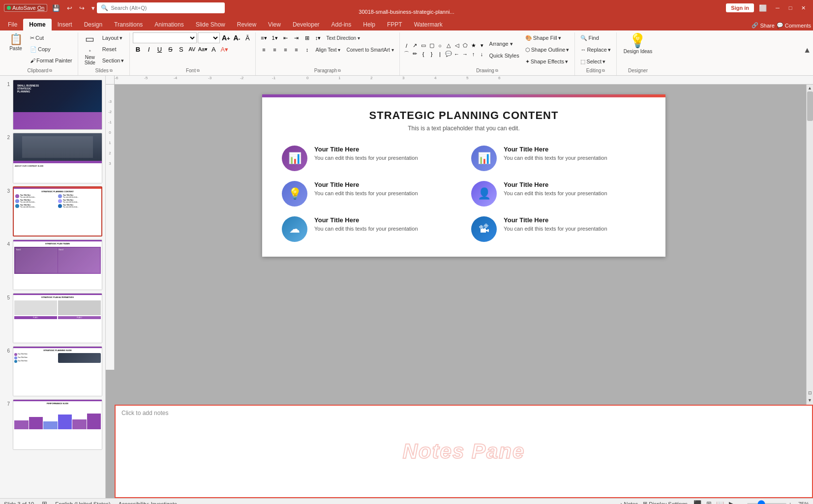  Describe the element at coordinates (794, 26) in the screenshot. I see `comments-button: 💬 Comments` at that location.